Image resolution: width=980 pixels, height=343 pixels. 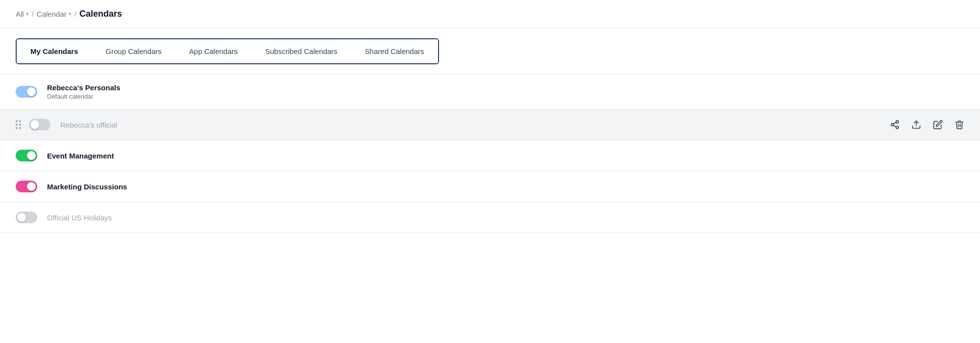 I want to click on share-icon, so click(x=895, y=125).